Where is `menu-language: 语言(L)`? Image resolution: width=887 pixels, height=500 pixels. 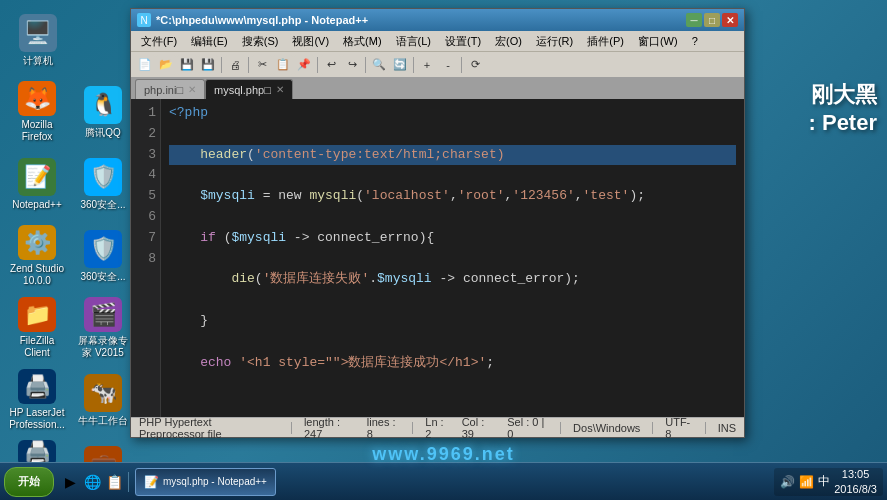 menu-language: 语言(L) is located at coordinates (414, 42).